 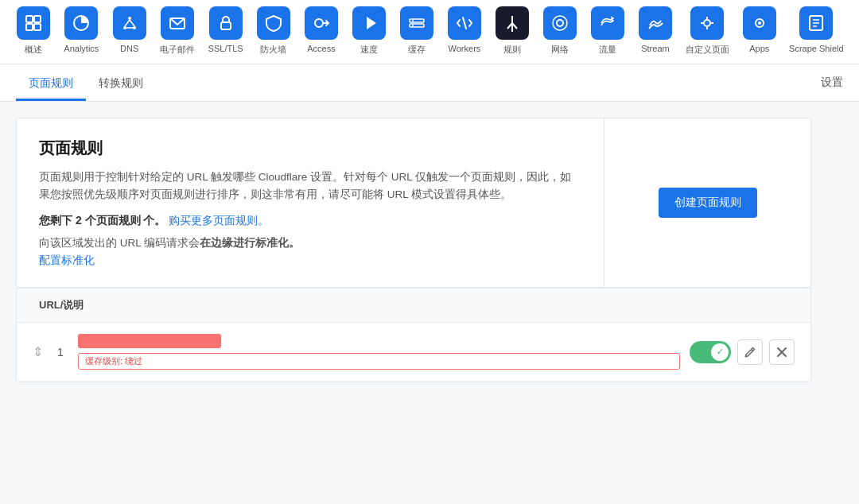 I want to click on custom-pages-icon, so click(x=707, y=23).